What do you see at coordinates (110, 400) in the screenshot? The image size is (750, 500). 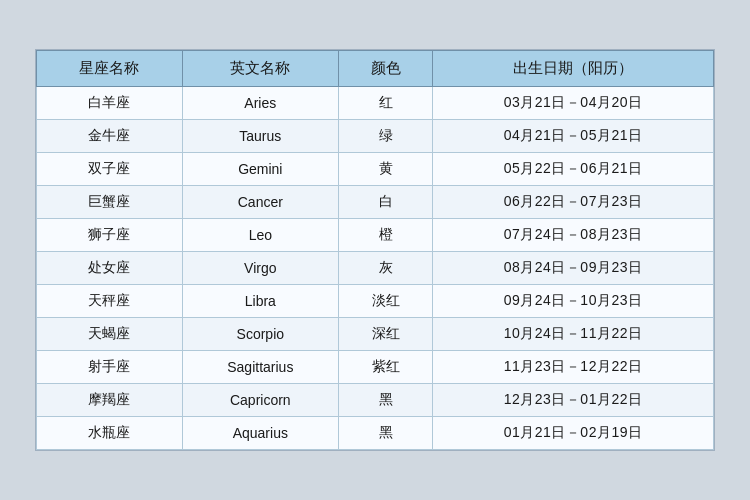 I see `cell-row9-col0: 摩羯座` at bounding box center [110, 400].